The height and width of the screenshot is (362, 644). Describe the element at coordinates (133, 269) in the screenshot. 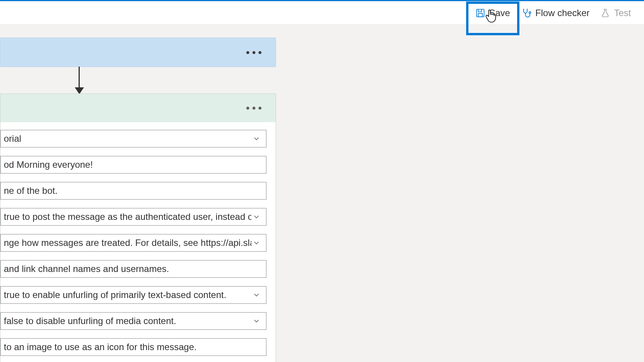

I see `field-text: and link channel names and usernames.` at that location.